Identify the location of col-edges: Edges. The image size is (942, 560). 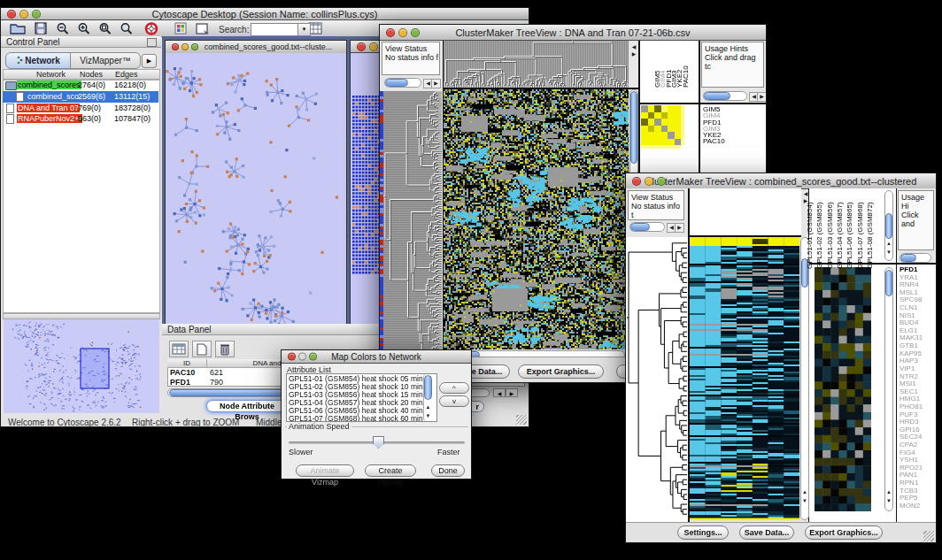
(127, 74).